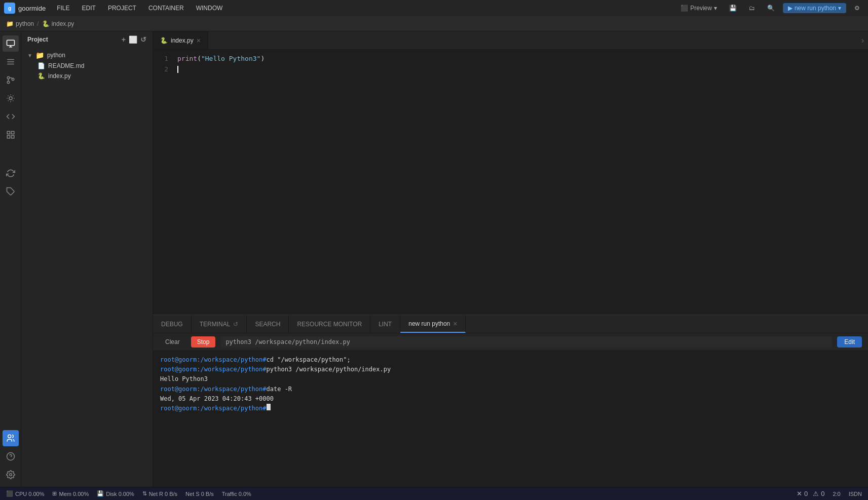  I want to click on sidebar-icon-flow, so click(11, 173).